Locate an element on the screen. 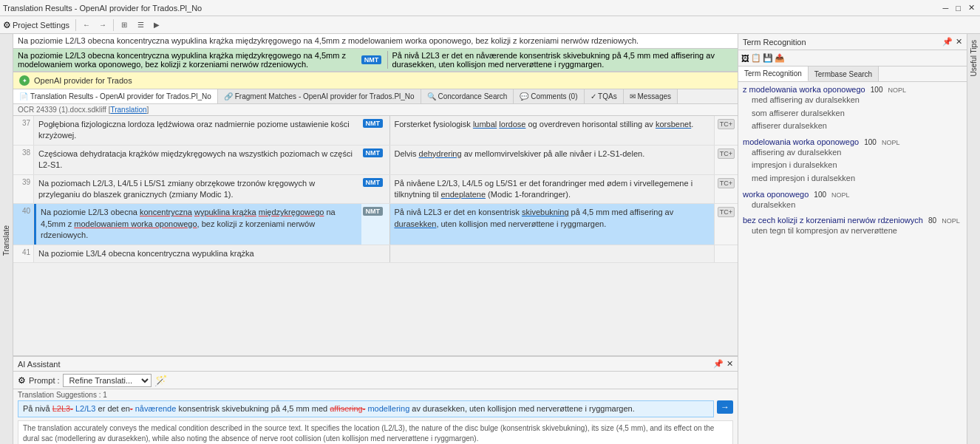 The width and height of the screenshot is (980, 444). term-group-1: z modelowania worka oponowego 100 NOPL m… is located at coordinates (853, 109).